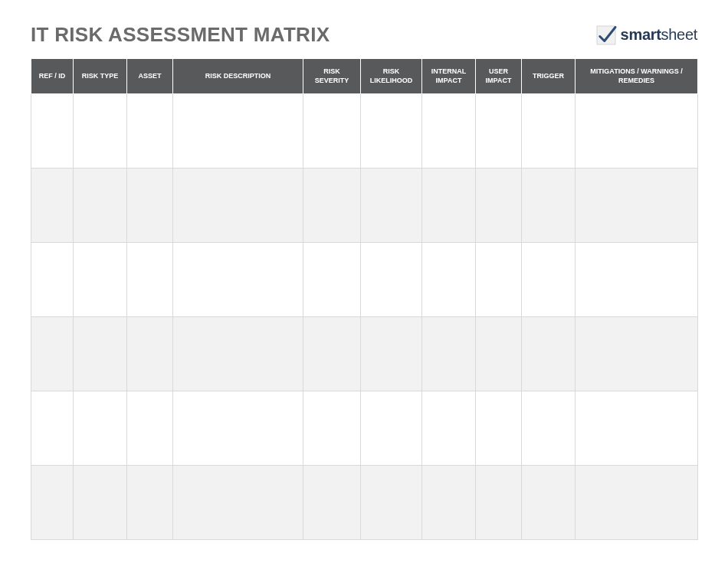 The height and width of the screenshot is (563, 728). What do you see at coordinates (364, 35) in the screenshot?
I see `header: IT RISK ASSESSMENT MATRIX smartsheet` at bounding box center [364, 35].